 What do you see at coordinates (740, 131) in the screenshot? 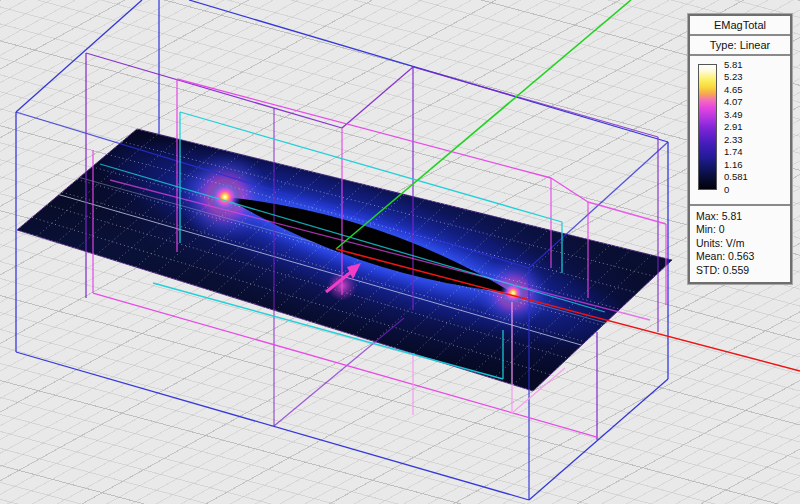
I see `legend-color-scale: 5.815.234.654.073.492.912.331.741.160.58…` at bounding box center [740, 131].